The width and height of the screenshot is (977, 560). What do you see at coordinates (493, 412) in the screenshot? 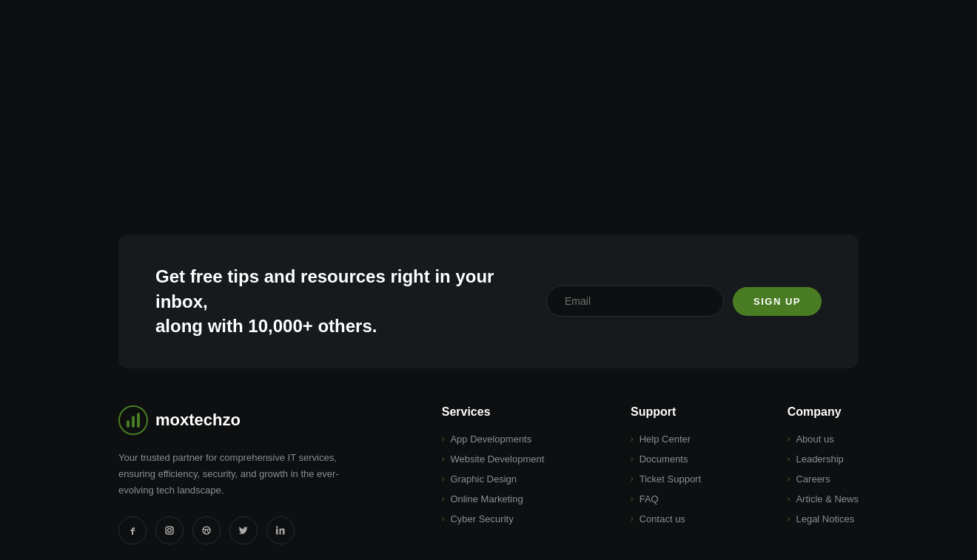
I see `services-heading: Services` at bounding box center [493, 412].